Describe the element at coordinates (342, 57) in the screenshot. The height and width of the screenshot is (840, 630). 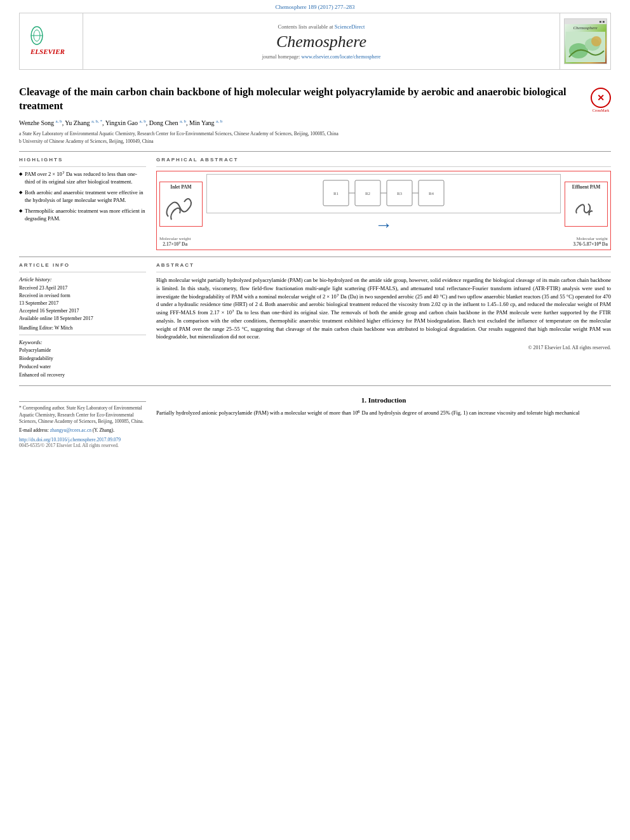
I see `homepage-link: www.elsevier.com/locate/chemosphere` at that location.